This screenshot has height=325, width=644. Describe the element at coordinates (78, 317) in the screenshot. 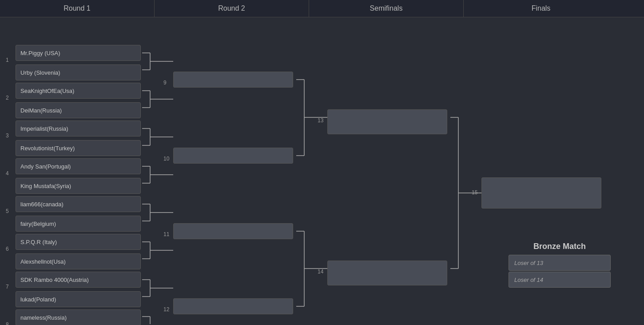

I see `r1-match8-group: 8 nameless(Russia) MrSmokkk(Ukraine)` at that location.